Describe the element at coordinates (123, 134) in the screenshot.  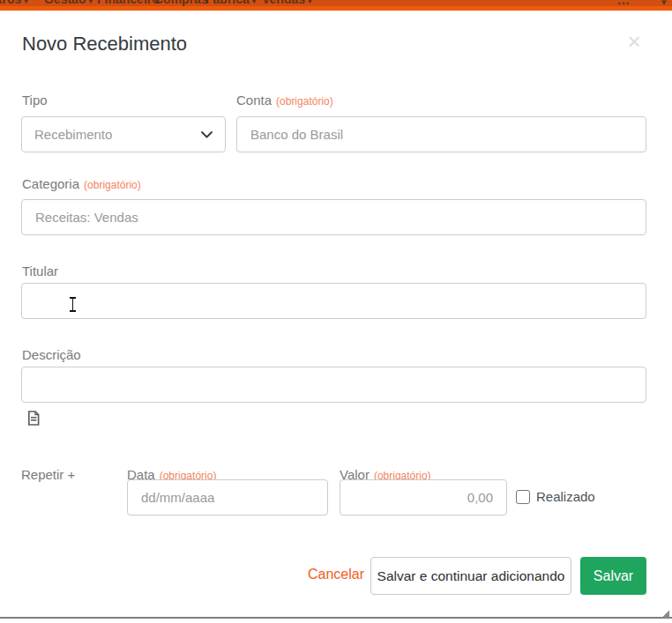
I see `tipo-select: Recebimento` at that location.